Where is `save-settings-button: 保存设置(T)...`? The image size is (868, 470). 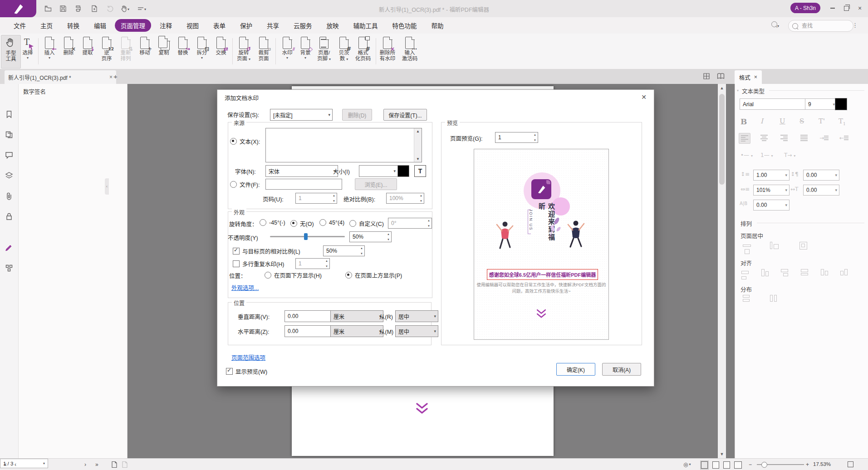 save-settings-button: 保存设置(T)... is located at coordinates (405, 115).